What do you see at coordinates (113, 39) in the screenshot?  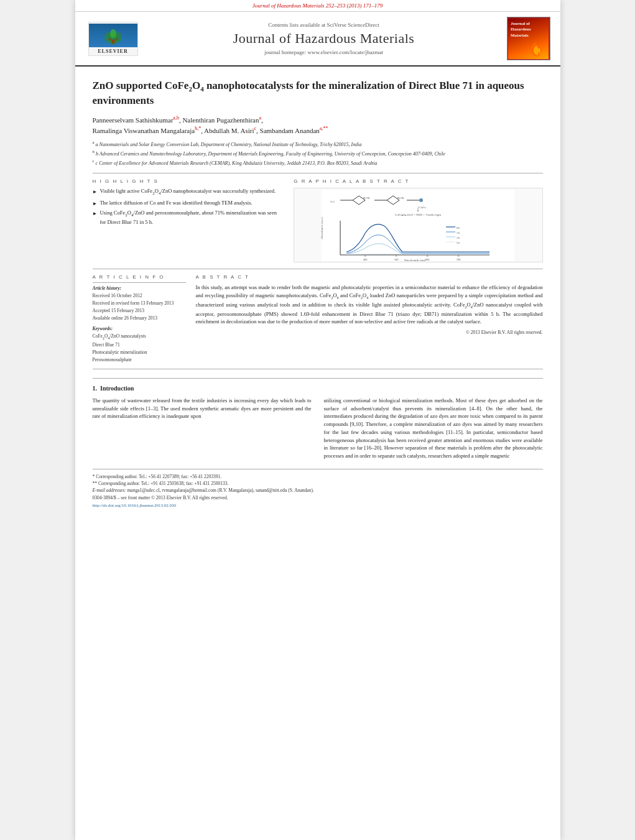 I see `elsevier-logo: ELSEVIER` at bounding box center [113, 39].